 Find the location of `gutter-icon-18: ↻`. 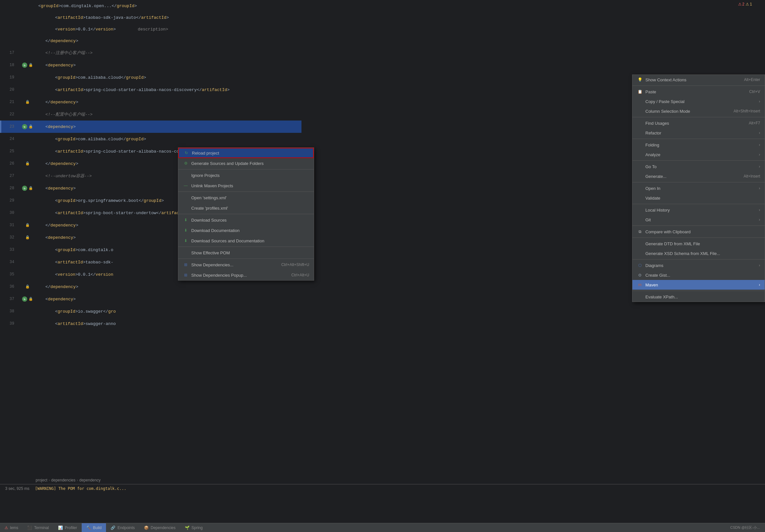

gutter-icon-18: ↻ is located at coordinates (25, 65).